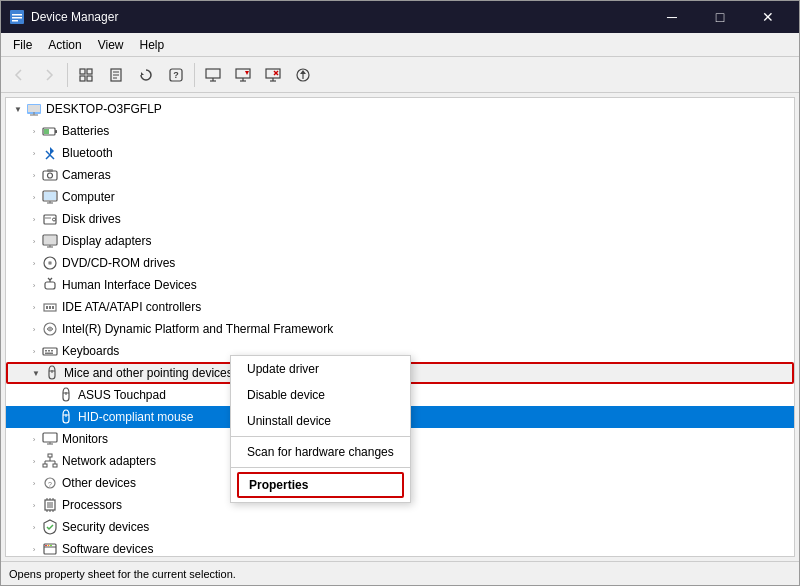 This screenshot has width=800, height=586. What do you see at coordinates (17, 17) in the screenshot?
I see `window-icon` at bounding box center [17, 17].